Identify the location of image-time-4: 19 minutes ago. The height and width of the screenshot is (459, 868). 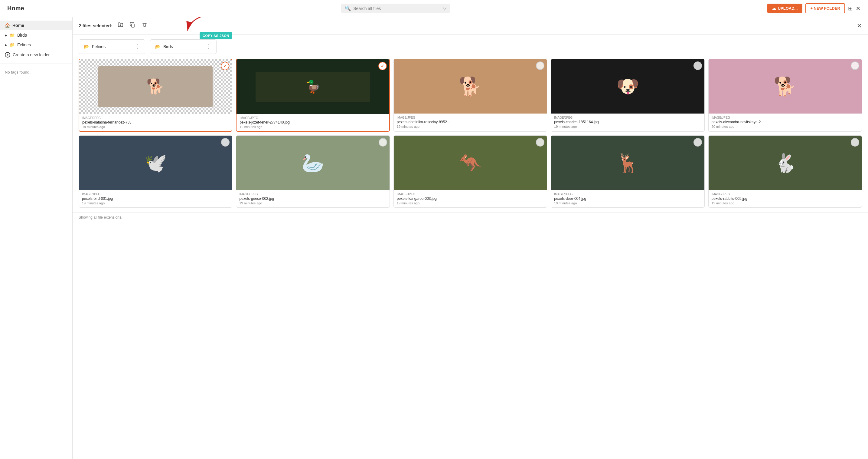
(627, 127).